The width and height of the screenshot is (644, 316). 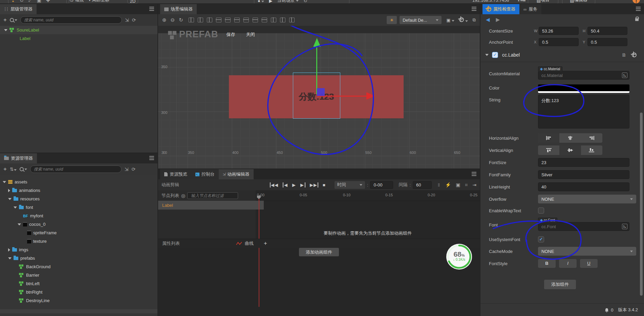 What do you see at coordinates (587, 251) in the screenshot?
I see `cachemode-dropdown: NONE` at bounding box center [587, 251].